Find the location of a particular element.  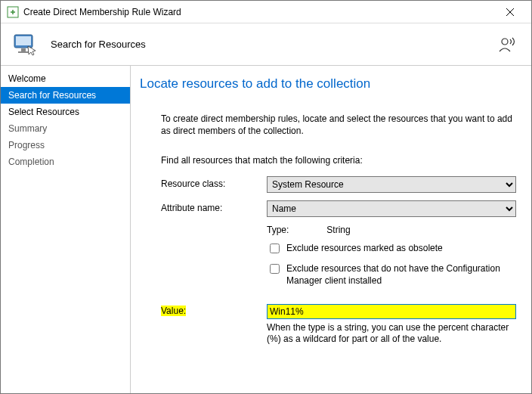

close-icon is located at coordinates (510, 12).